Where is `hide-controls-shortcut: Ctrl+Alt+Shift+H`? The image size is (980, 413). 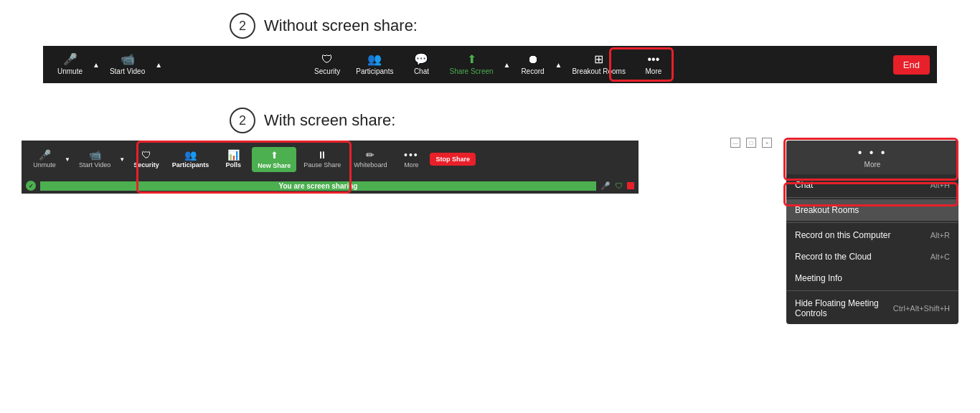
hide-controls-shortcut: Ctrl+Alt+Shift+H is located at coordinates (921, 308).